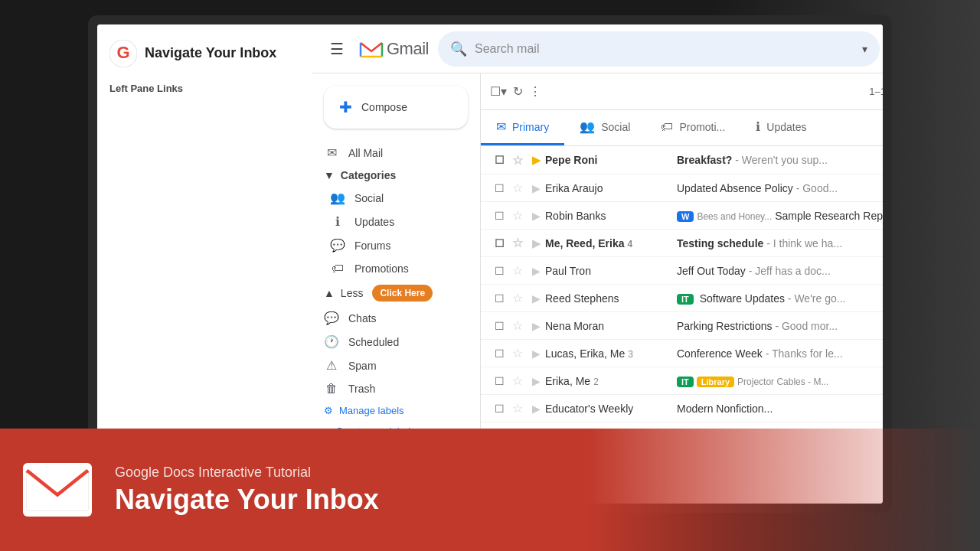  Describe the element at coordinates (685, 382) in the screenshot. I see `tag-badge: IT` at that location.